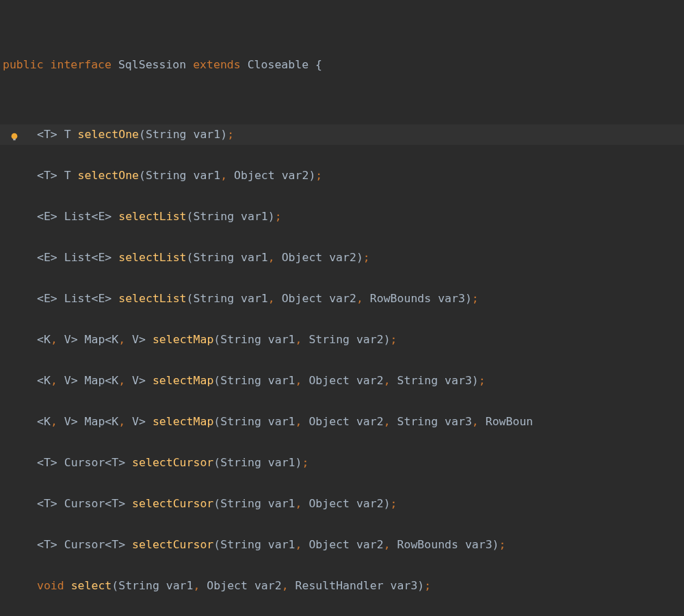 The height and width of the screenshot is (616, 684). I want to click on keyword-extends: extends, so click(217, 65).